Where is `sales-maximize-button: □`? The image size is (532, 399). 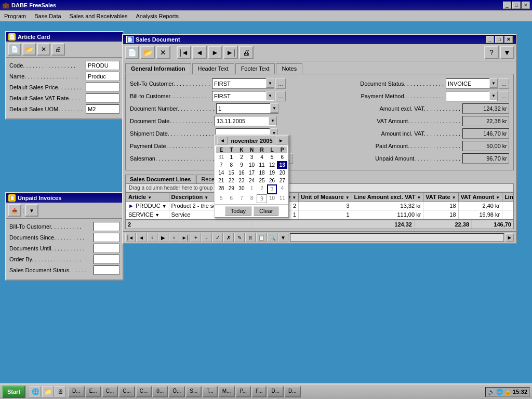 sales-maximize-button: □ is located at coordinates (499, 39).